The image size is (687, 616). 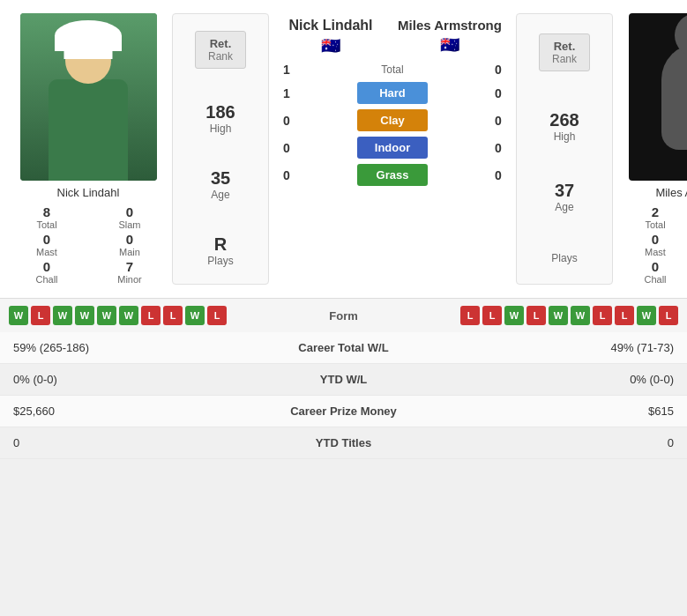 What do you see at coordinates (450, 37) in the screenshot?
I see `right-name-flag: Miles Armstrong 🇦🇺` at bounding box center [450, 37].